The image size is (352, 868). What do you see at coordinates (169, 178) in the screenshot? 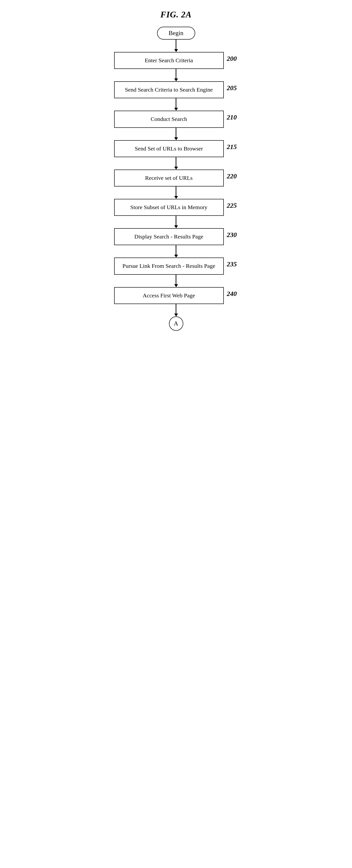
I see `step-row-220: Receive set of URLs 220` at bounding box center [169, 178].